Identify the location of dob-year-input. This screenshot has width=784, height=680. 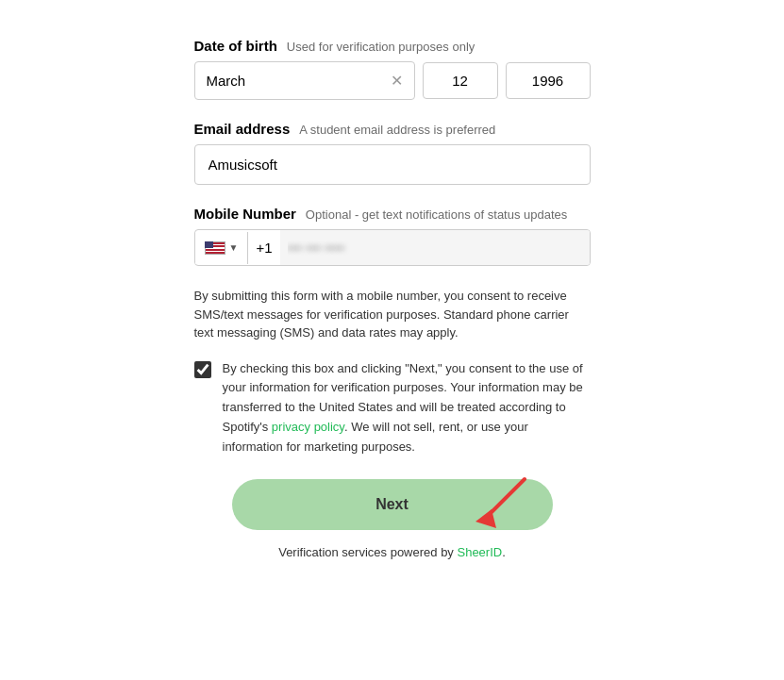
(548, 81).